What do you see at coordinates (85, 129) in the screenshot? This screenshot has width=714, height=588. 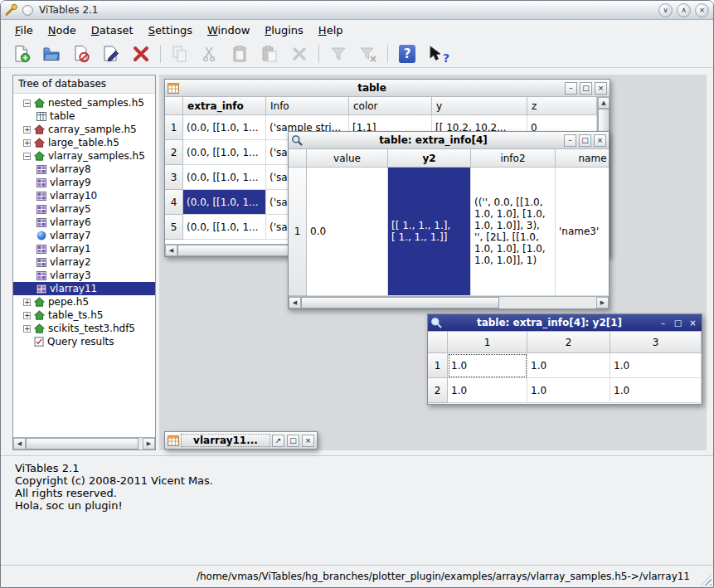 I see `tree-item-carray-sample-h5: + carray_sample.h5` at bounding box center [85, 129].